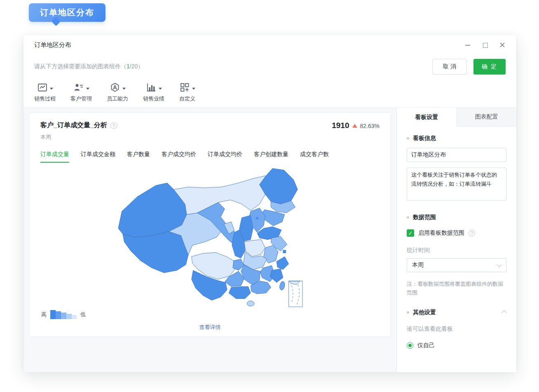 This screenshot has width=539, height=392. What do you see at coordinates (356, 126) in the screenshot?
I see `metric-value-block: 1910 82.63%` at bounding box center [356, 126].